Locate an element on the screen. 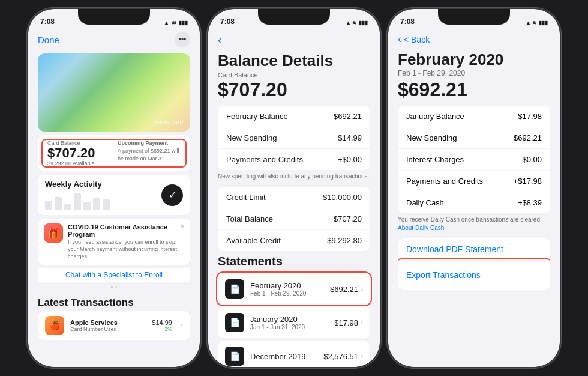 The image size is (588, 376). feb-new-spending-label: New Spending is located at coordinates (432, 138).